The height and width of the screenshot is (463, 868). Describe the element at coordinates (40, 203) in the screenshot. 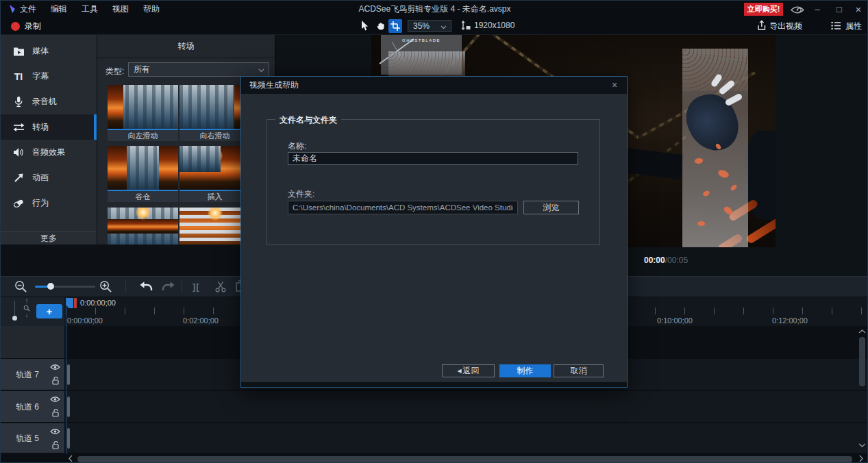

I see `sidebar-item-label: 行为` at that location.